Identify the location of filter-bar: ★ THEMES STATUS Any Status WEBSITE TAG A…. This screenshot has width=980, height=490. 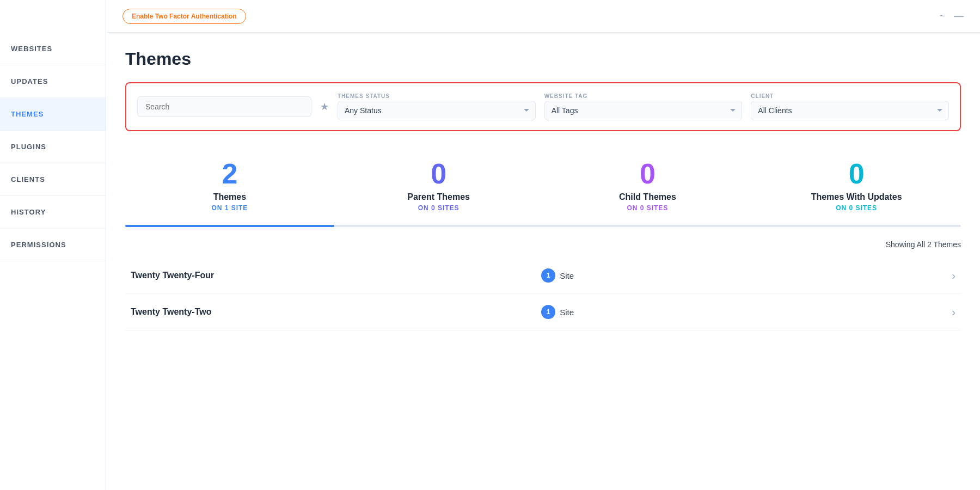
(543, 107).